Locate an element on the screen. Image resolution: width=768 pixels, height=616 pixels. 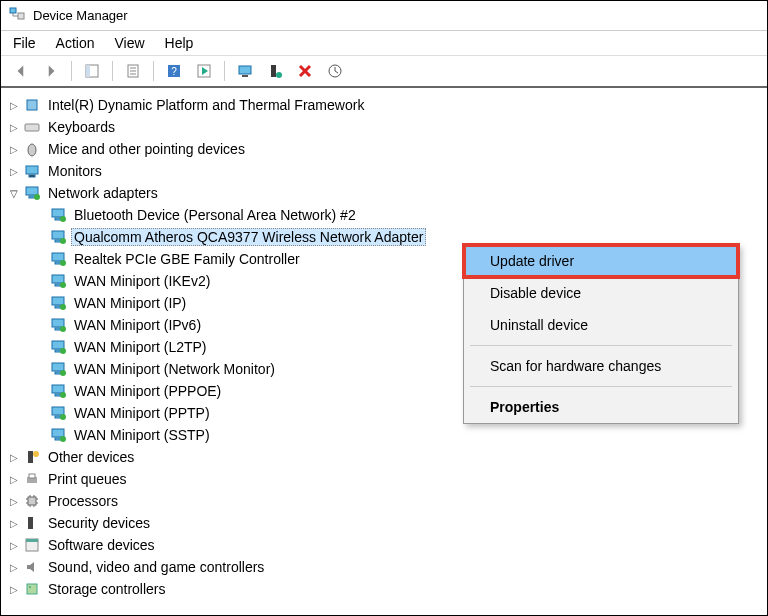
show-hide-tree-button is located at coordinates (92, 71).